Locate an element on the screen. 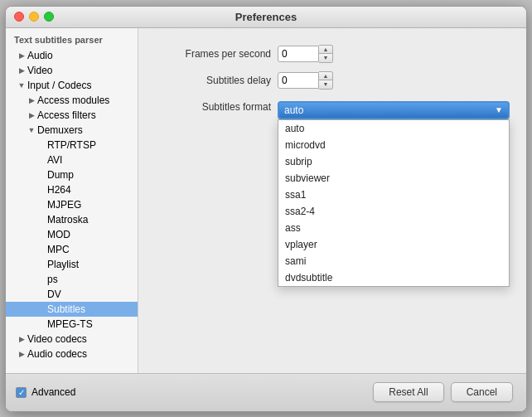  sidebar-item-label: Matroska is located at coordinates (68, 220).